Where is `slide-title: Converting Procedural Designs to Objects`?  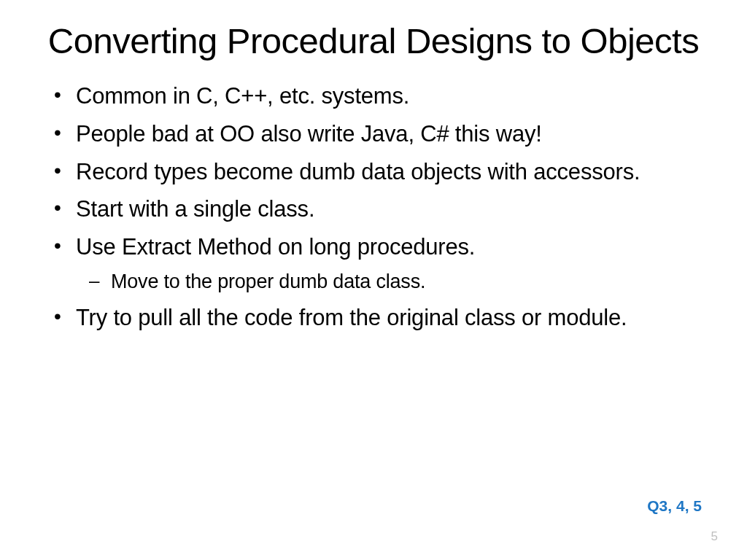 slide-title: Converting Procedural Designs to Objects is located at coordinates (374, 41).